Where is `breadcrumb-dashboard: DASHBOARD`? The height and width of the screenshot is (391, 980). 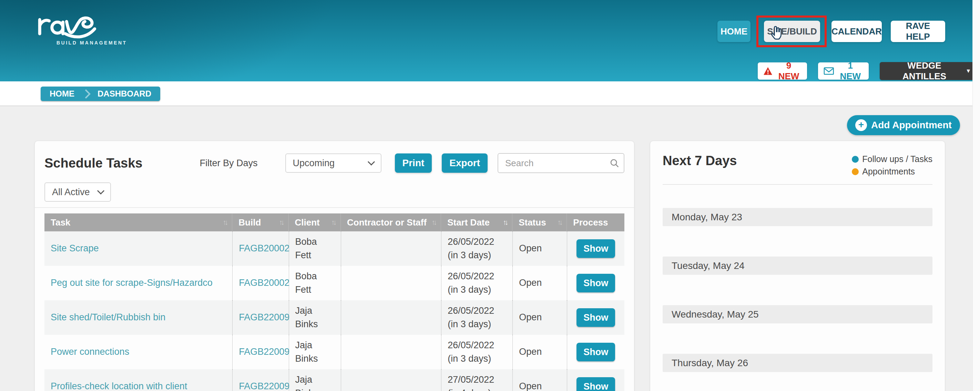
breadcrumb-dashboard: DASHBOARD is located at coordinates (124, 94).